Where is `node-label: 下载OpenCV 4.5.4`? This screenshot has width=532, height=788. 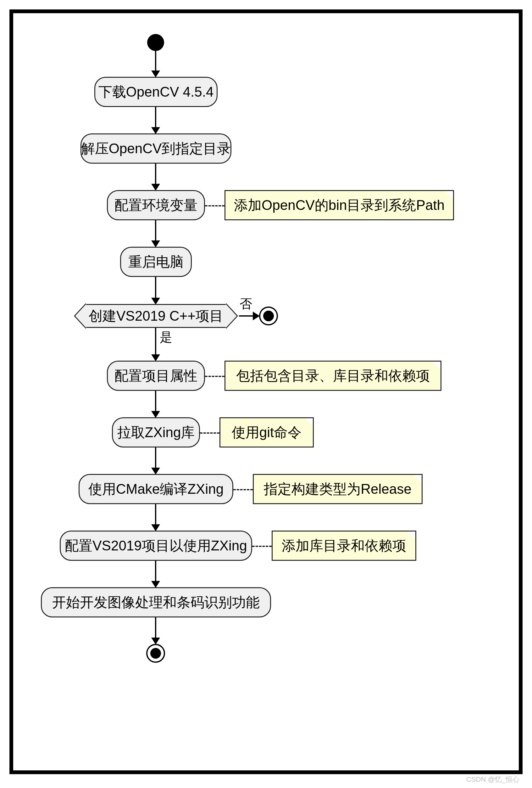
node-label: 下载OpenCV 4.5.4 is located at coordinates (156, 92).